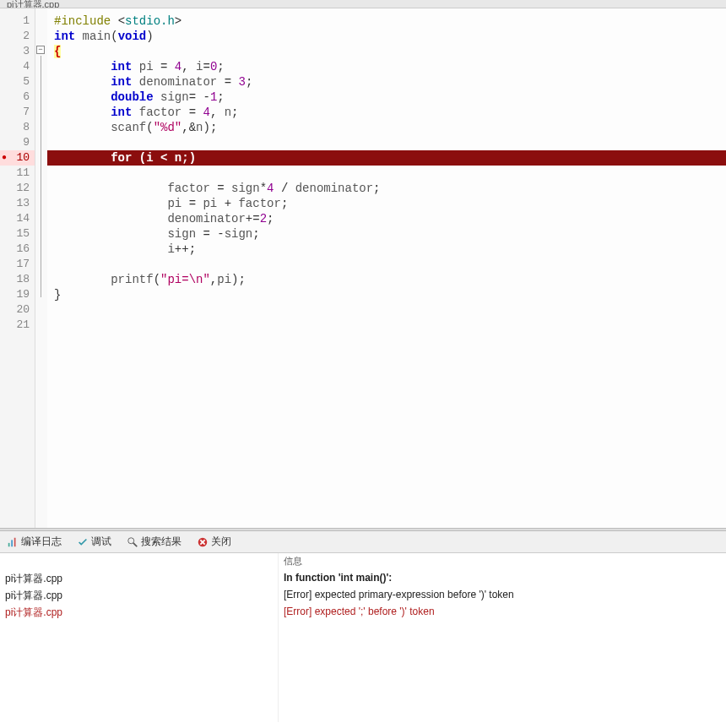  Describe the element at coordinates (387, 21) in the screenshot. I see `code-line: #include <stdio.h>` at that location.